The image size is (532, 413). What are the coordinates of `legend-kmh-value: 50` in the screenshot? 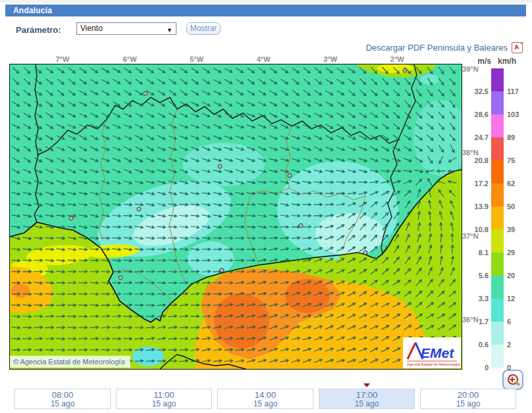 It's located at (519, 206).